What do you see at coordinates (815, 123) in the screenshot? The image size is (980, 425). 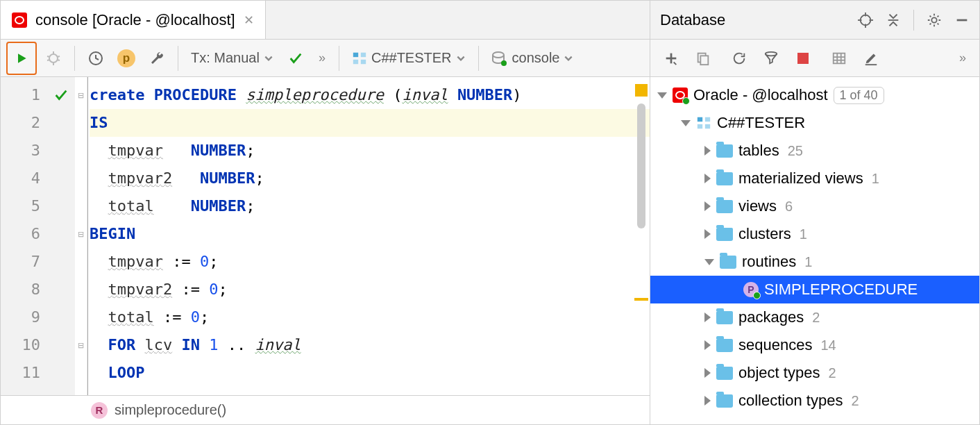 I see `tree-row: C##TESTER` at bounding box center [815, 123].